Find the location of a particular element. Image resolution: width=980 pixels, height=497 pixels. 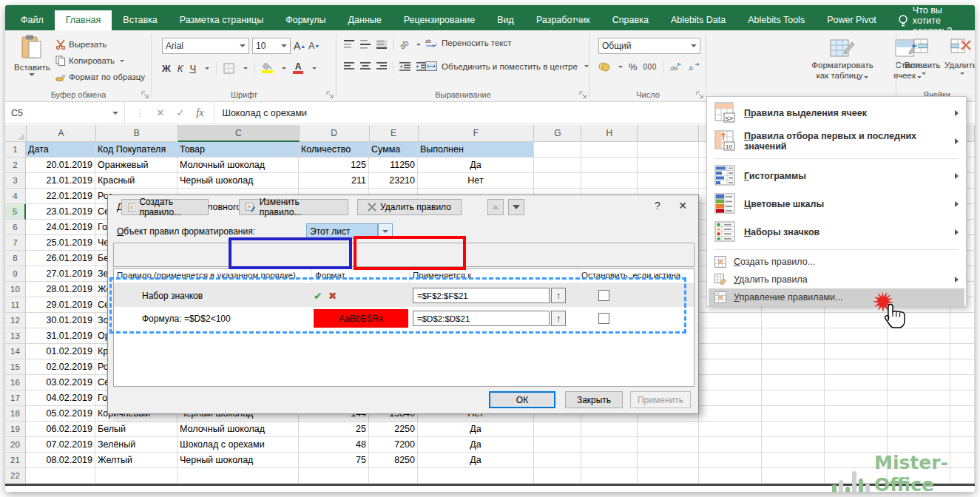

cell: Выполнен is located at coordinates (476, 149).